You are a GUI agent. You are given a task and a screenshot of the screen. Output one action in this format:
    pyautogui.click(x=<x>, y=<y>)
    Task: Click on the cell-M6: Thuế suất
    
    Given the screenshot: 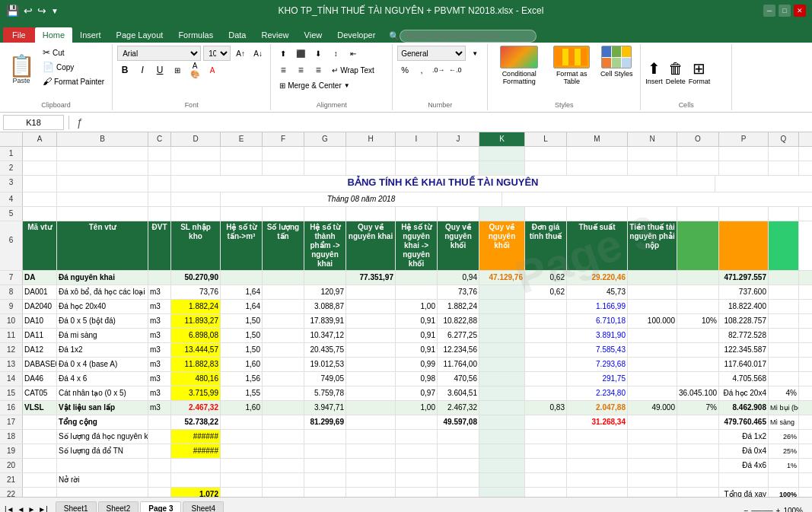 What is the action you would take?
    pyautogui.click(x=597, y=246)
    